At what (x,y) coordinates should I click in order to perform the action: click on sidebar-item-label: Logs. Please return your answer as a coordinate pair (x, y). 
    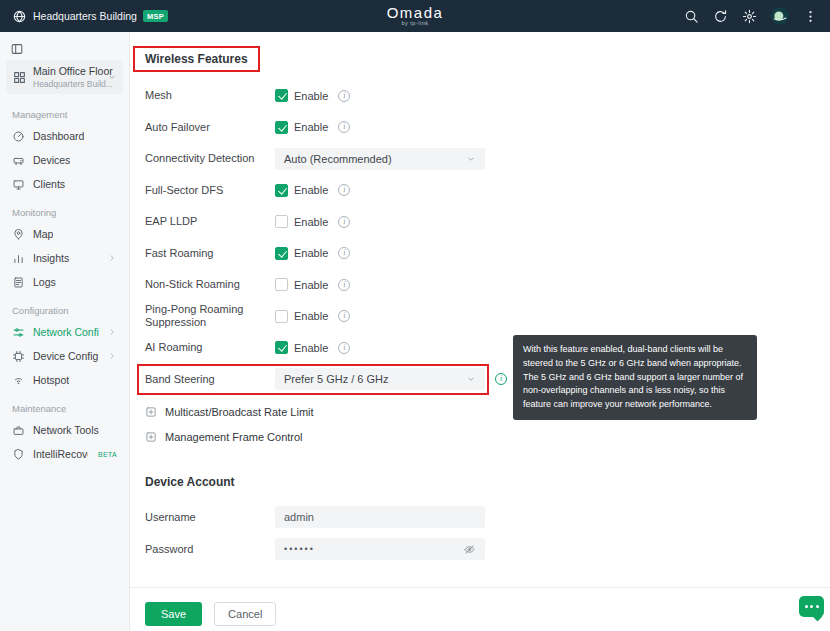
    Looking at the image, I should click on (44, 282).